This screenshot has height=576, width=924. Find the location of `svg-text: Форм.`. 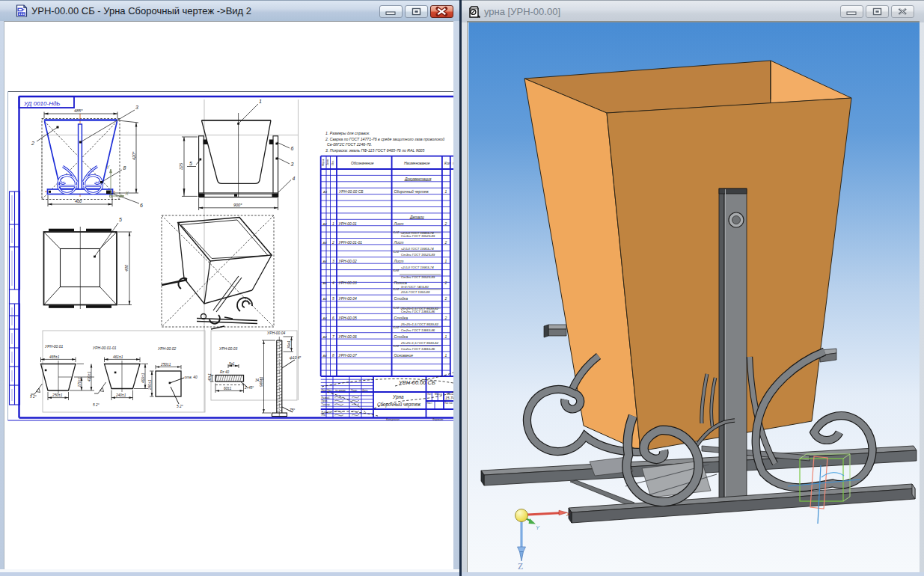

svg-text: Форм. is located at coordinates (323, 162).